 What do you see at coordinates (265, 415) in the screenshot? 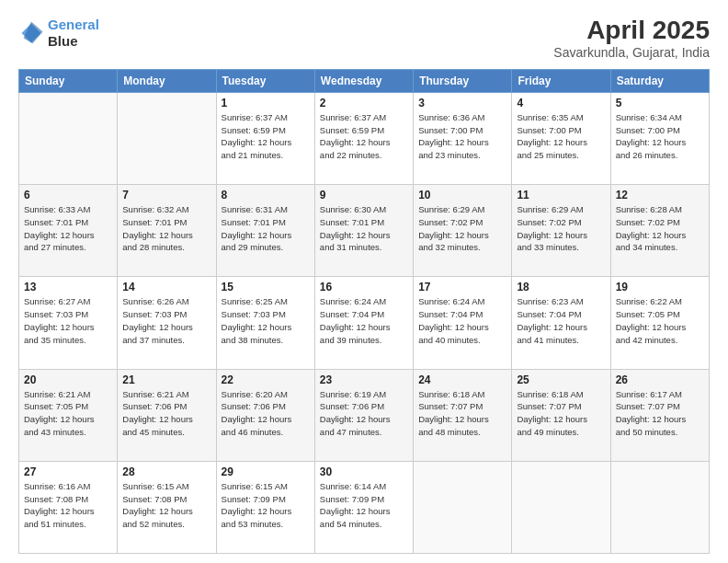
I see `calendar-cell: 22 Sunrise: 6:20 AM Sunset: 7:06 PM Dayl…` at bounding box center [265, 415].